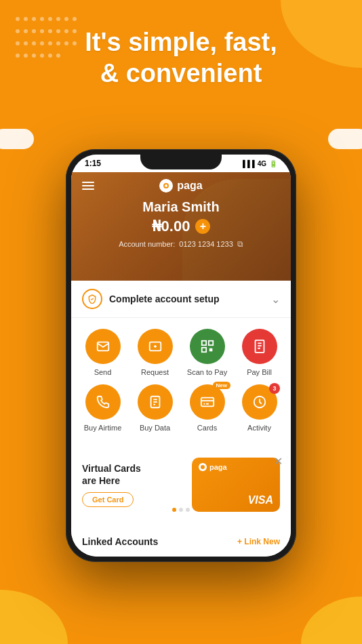 The width and height of the screenshot is (362, 644). Describe the element at coordinates (278, 461) in the screenshot. I see `close-banner-button: ✕` at that location.